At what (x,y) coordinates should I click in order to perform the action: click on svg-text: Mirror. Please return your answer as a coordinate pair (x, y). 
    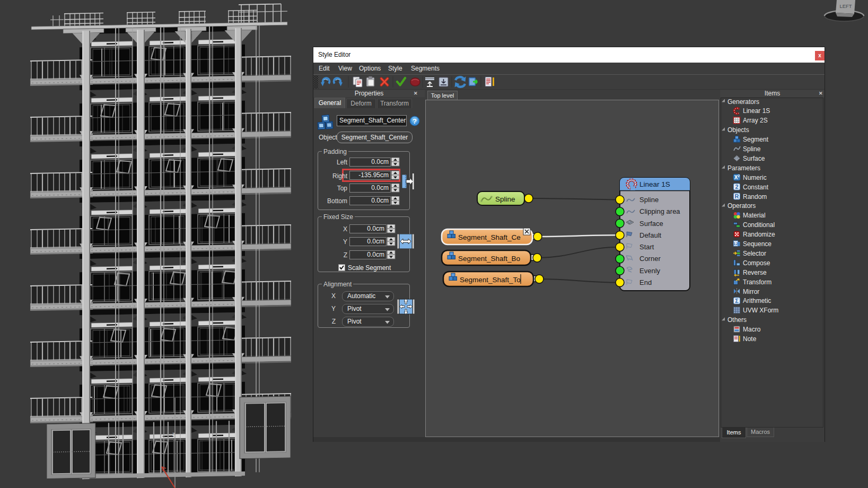
    Looking at the image, I should click on (751, 292).